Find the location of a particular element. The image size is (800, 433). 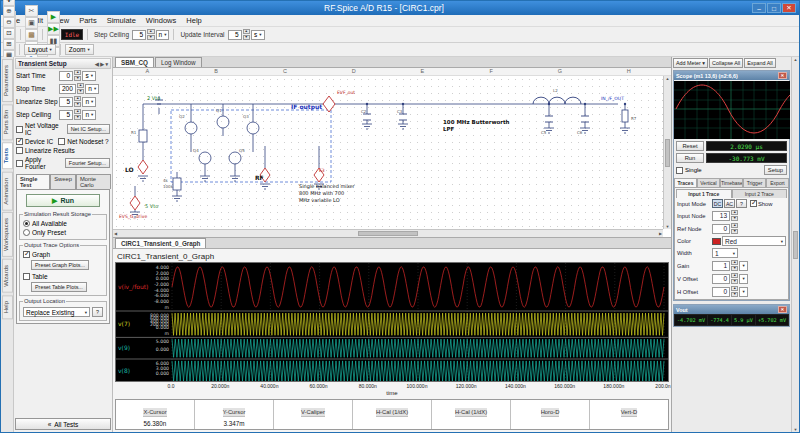

unit-select: s▾ is located at coordinates (89, 76).